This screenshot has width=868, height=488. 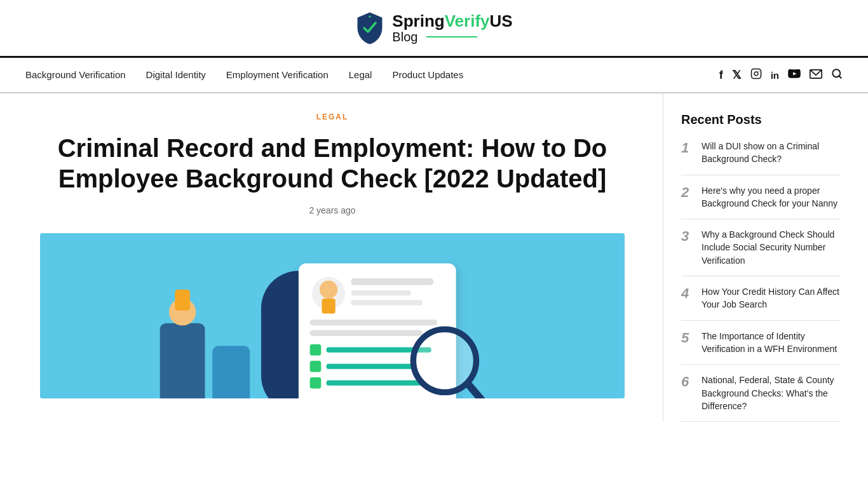 What do you see at coordinates (434, 76) in the screenshot?
I see `main-nav: Background Verification Digital Identity…` at bounding box center [434, 76].